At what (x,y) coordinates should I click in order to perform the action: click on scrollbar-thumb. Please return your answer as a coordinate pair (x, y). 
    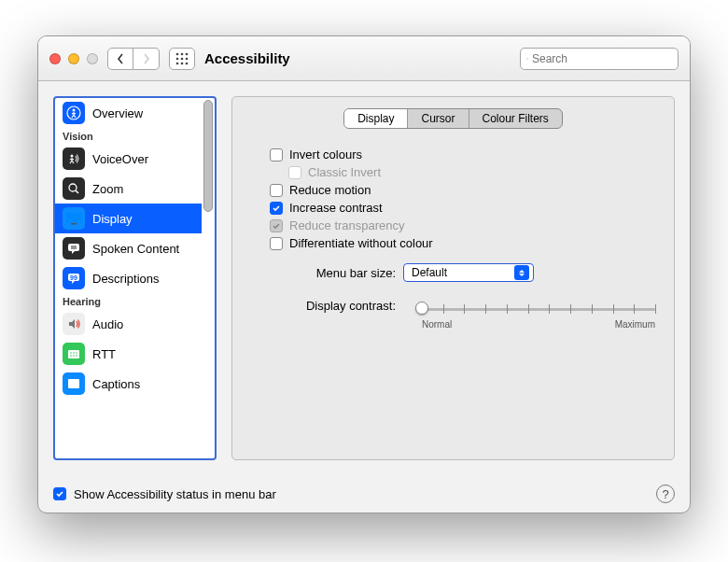
    Looking at the image, I should click on (208, 156).